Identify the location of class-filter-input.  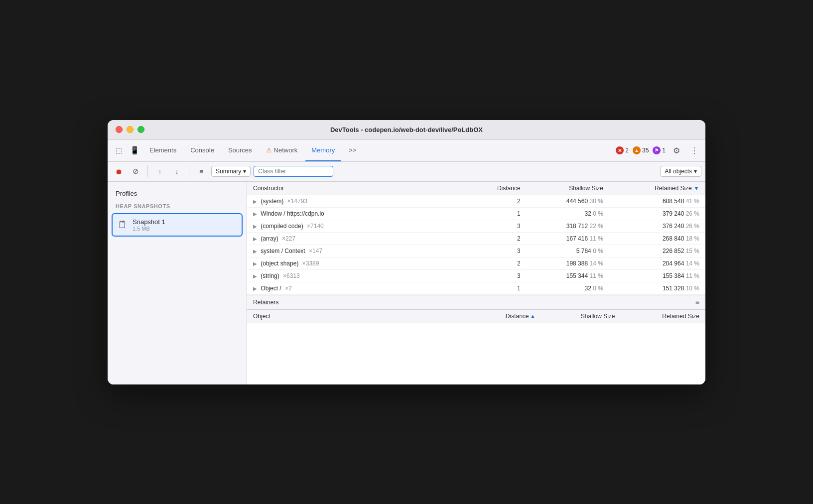
(293, 171).